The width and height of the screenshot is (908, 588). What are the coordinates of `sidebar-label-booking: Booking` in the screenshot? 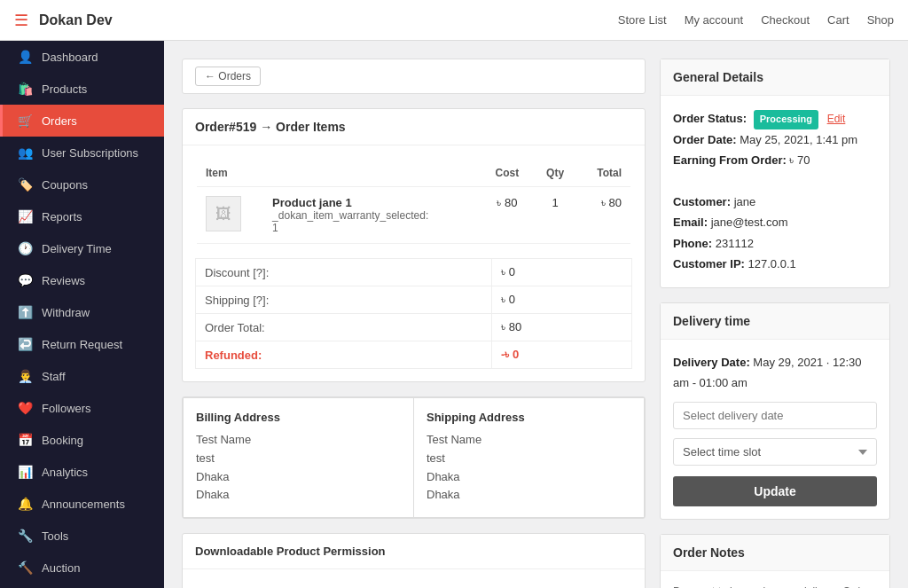 It's located at (62, 440).